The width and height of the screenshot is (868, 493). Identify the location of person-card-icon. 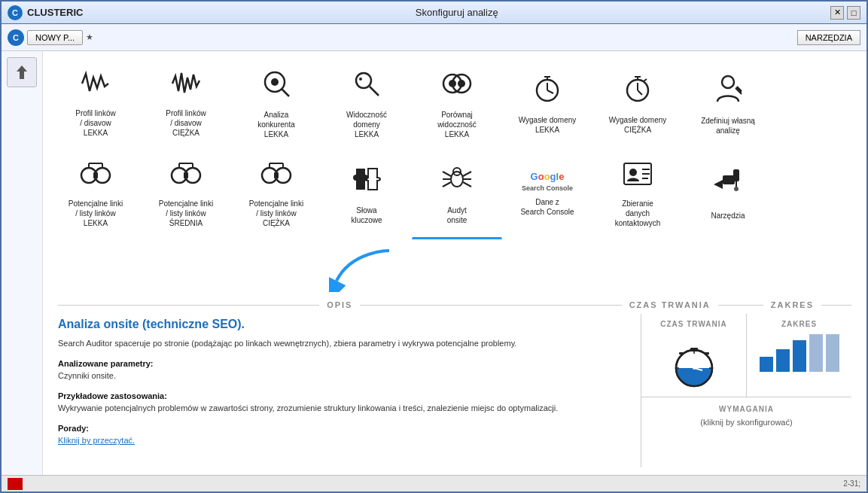
(638, 178).